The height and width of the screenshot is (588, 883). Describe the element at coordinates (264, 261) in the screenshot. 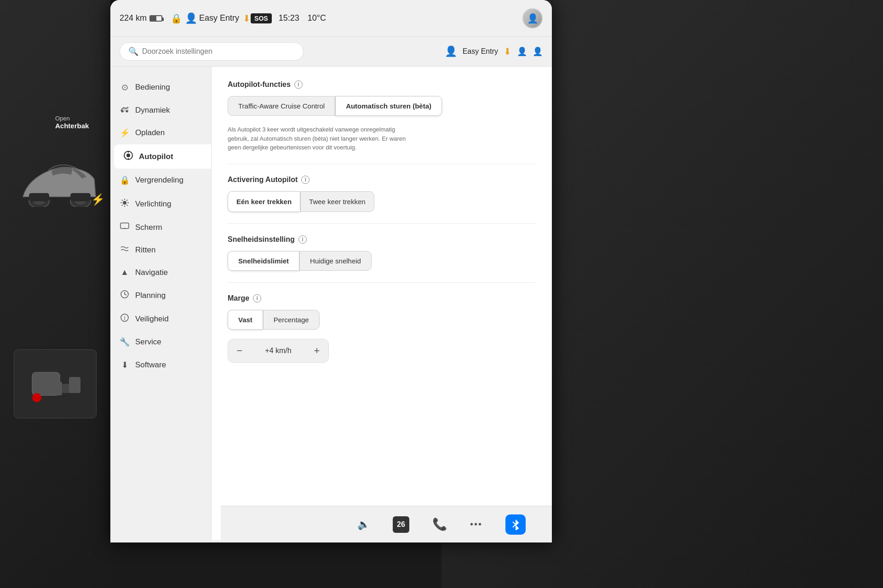

I see `snelheidslimiet-option: Snelheidslimiet` at that location.